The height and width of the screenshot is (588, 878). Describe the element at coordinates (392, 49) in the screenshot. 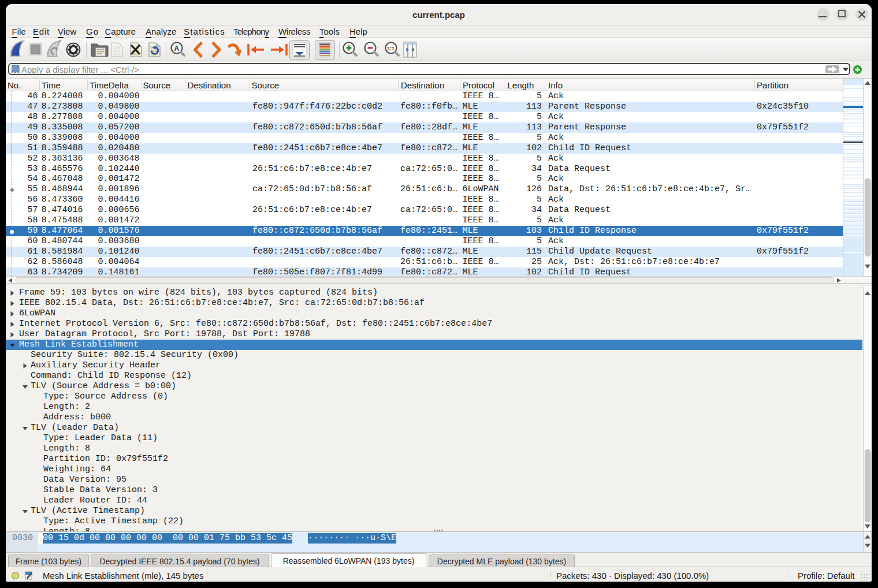

I see `svg-text: 1:1` at that location.